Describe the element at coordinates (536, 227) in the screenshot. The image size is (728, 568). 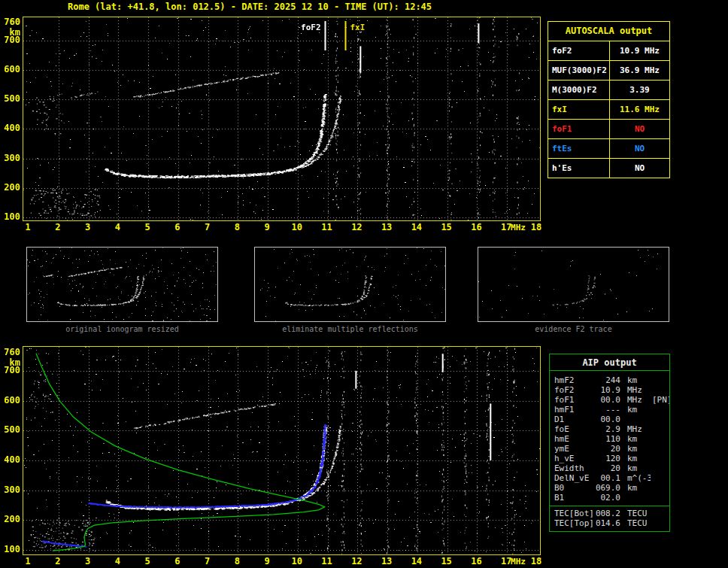
I see `x-tick-label: 18` at that location.